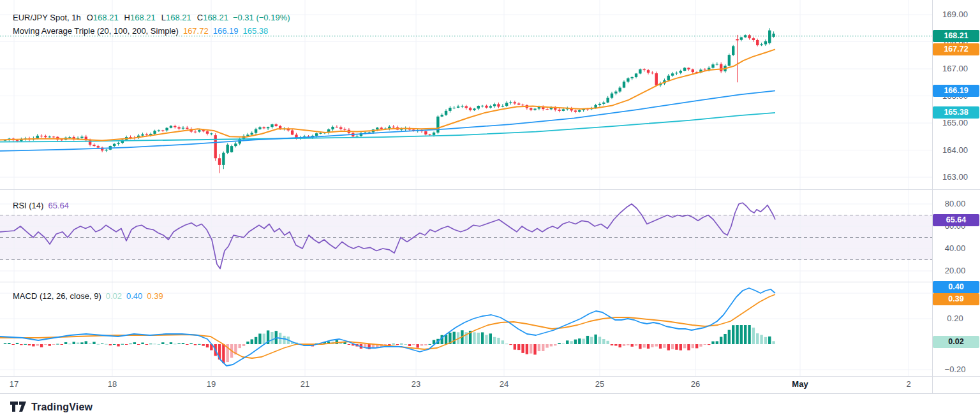 The width and height of the screenshot is (980, 420). I want to click on rsi-tick: 20.00, so click(955, 271).